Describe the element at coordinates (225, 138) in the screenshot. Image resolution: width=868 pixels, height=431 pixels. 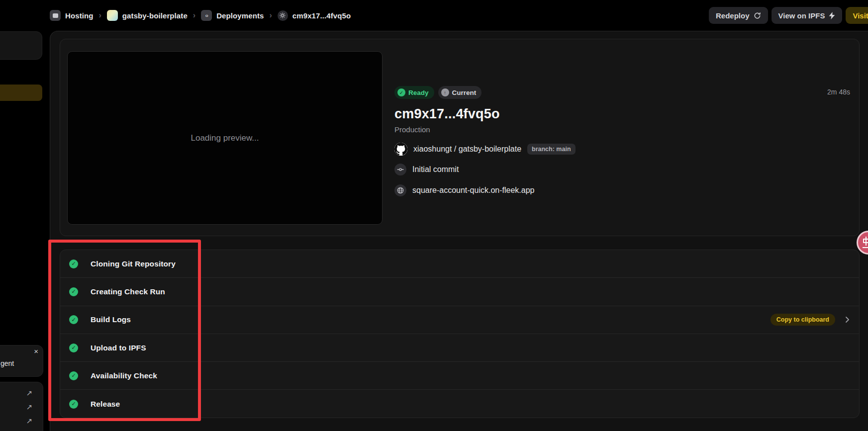
I see `preview-loading-text: Loading preview...` at that location.